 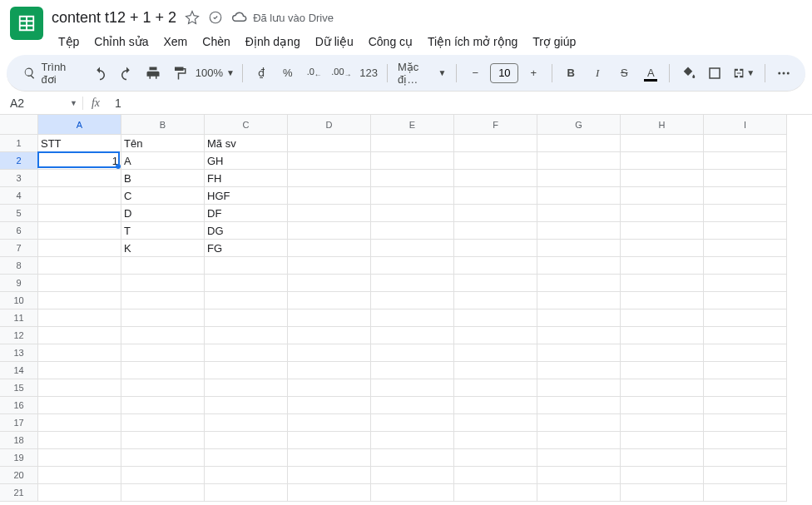 I want to click on column-header: D, so click(x=329, y=125).